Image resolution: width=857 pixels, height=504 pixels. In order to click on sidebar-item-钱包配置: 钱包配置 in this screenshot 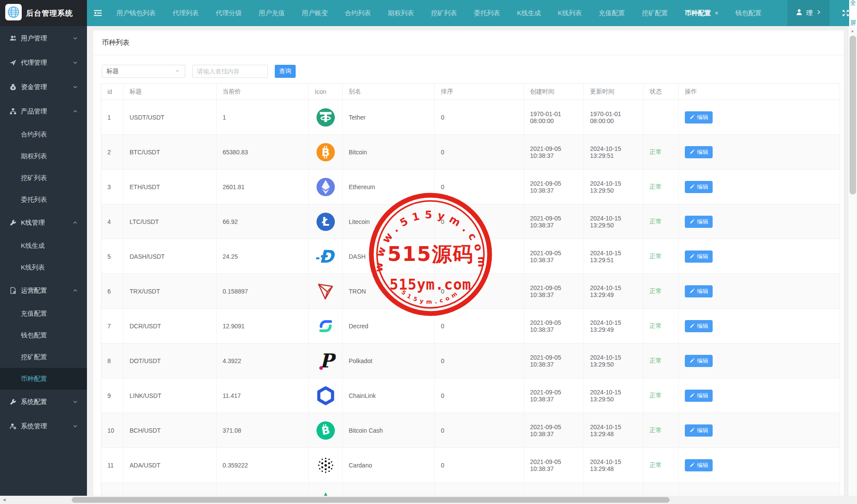, I will do `click(43, 335)`.